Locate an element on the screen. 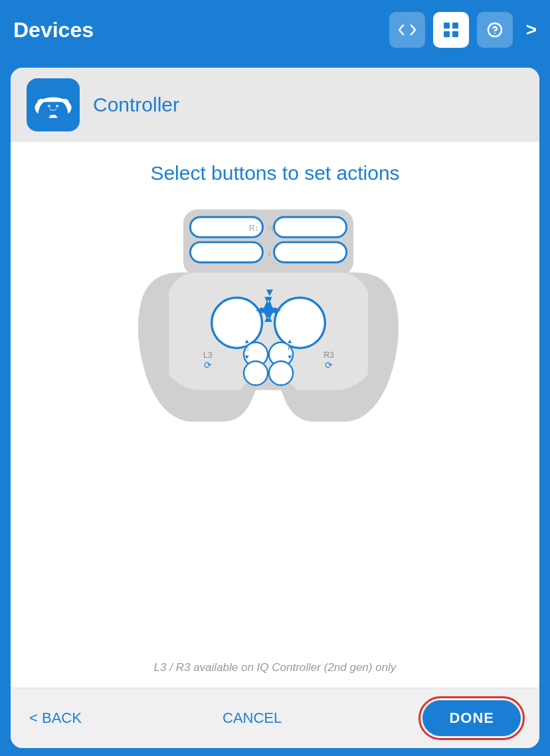 The image size is (550, 756). svg-text: R↕ is located at coordinates (254, 228).